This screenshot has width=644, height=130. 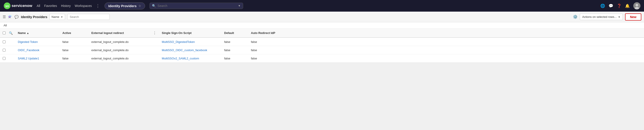 I want to click on table-header: 🔍 Name ▲ Active External logout redirect…, so click(x=322, y=33).